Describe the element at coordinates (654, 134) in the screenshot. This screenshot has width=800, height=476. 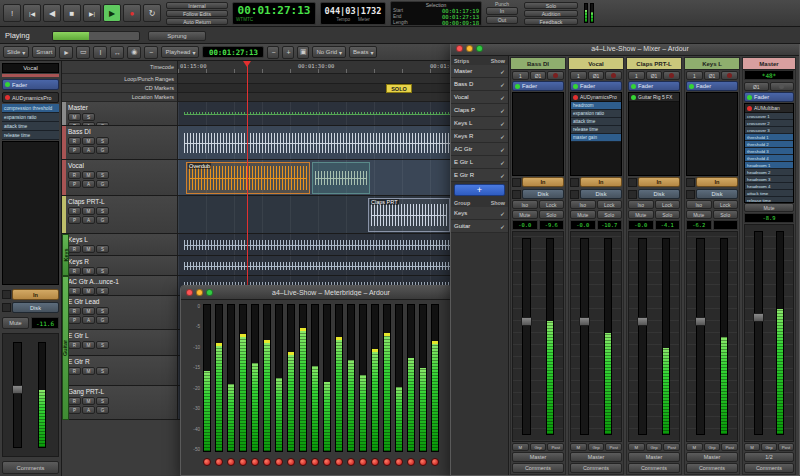
I see `processor-box: Guitar Rig 5 FX` at that location.